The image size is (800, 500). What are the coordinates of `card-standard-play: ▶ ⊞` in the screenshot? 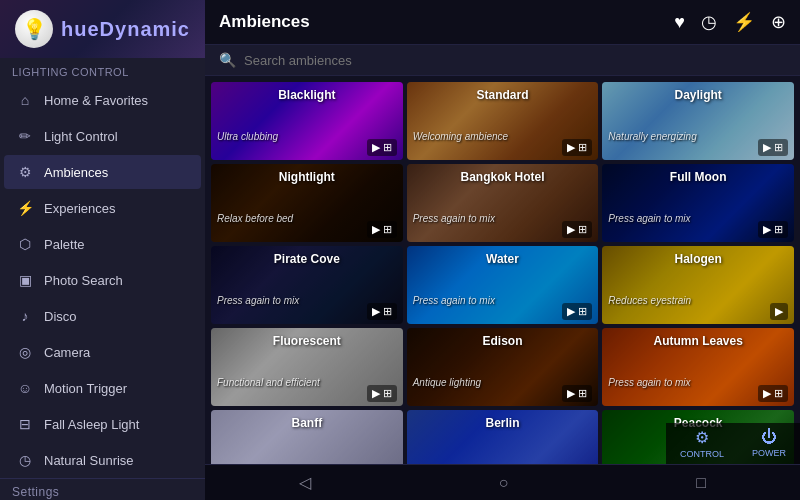 It's located at (577, 148).